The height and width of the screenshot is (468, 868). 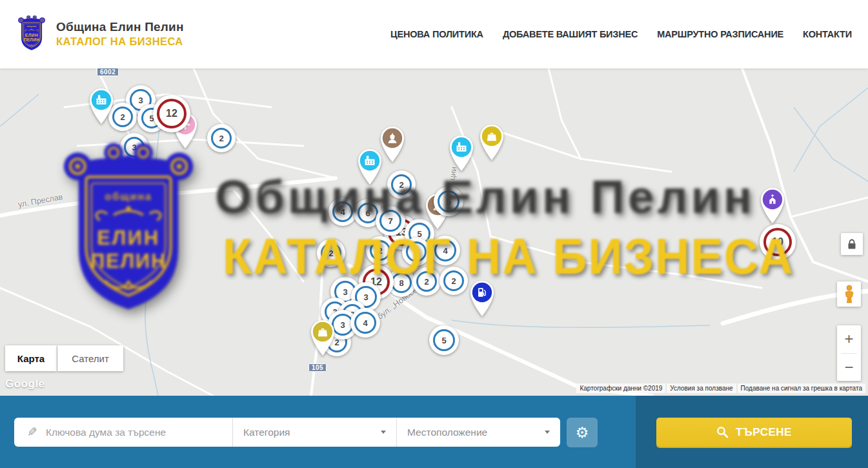 I want to click on cluster-count: 10, so click(x=778, y=242).